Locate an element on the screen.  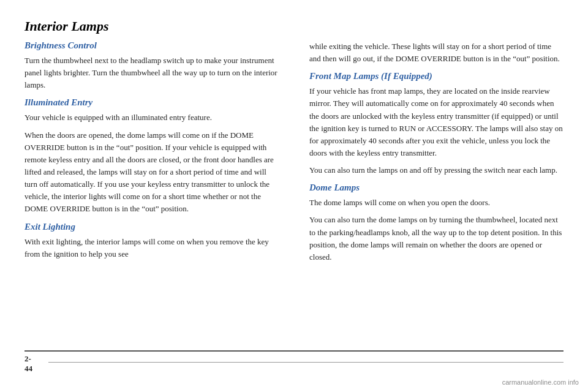
frontmap-para-1: If your vehicle has front map lamps, the… is located at coordinates (436, 123).